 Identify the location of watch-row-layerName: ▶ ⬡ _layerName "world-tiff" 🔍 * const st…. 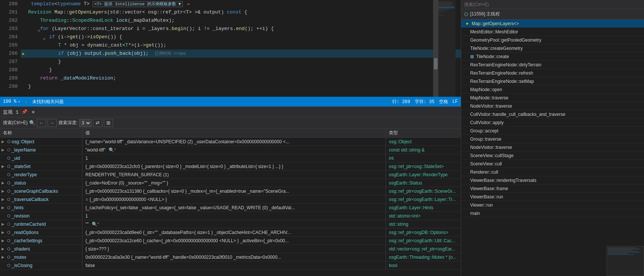
(230, 150).